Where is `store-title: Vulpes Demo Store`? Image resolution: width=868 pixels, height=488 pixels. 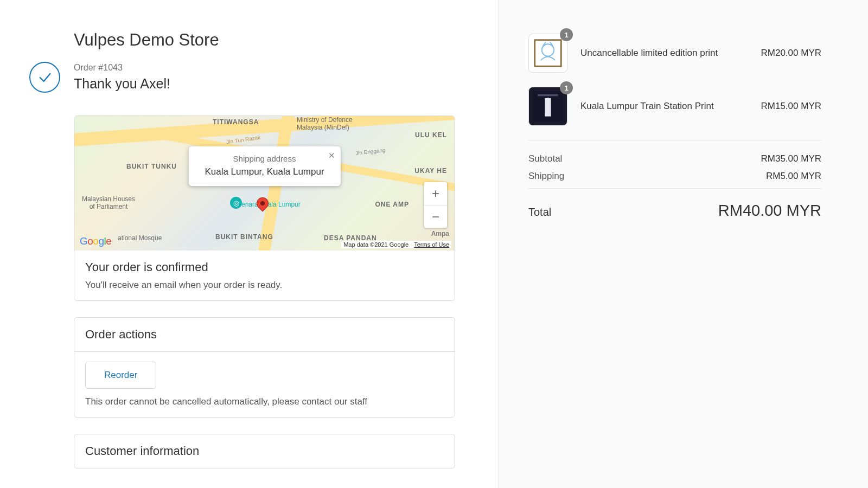
store-title: Vulpes Demo Store is located at coordinates (265, 40).